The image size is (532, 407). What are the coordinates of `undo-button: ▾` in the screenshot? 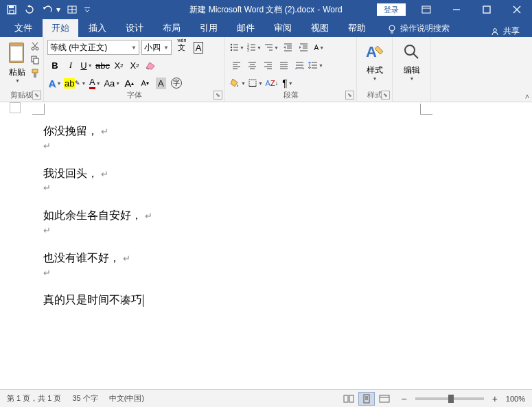 It's located at (51, 10).